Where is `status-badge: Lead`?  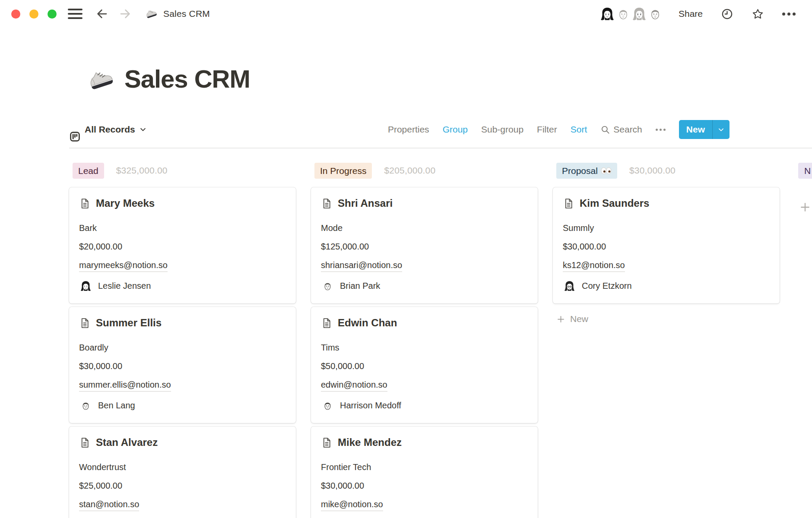 status-badge: Lead is located at coordinates (88, 171).